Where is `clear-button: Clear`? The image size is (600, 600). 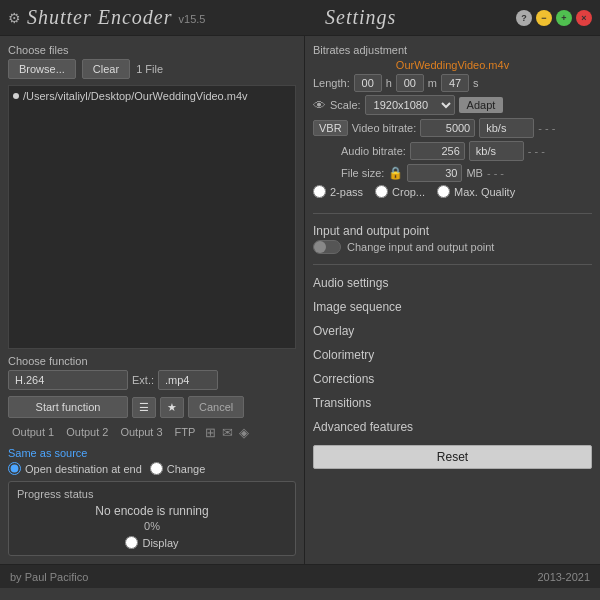 clear-button: Clear is located at coordinates (106, 69).